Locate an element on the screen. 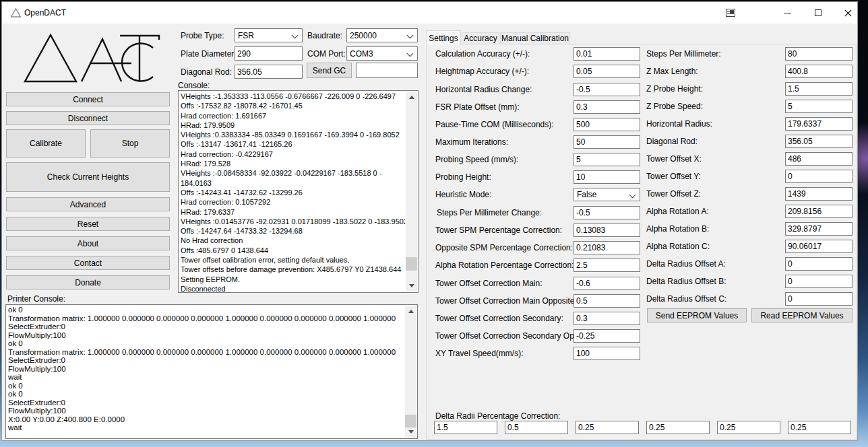 The width and height of the screenshot is (868, 447). tab-accuracy: Accuracy is located at coordinates (480, 38).